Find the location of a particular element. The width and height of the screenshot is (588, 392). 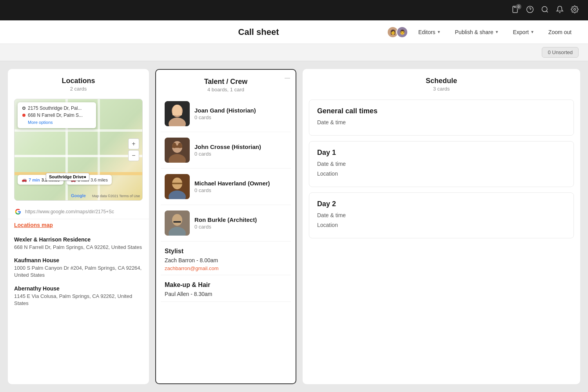

export-label: Export is located at coordinates (521, 32).